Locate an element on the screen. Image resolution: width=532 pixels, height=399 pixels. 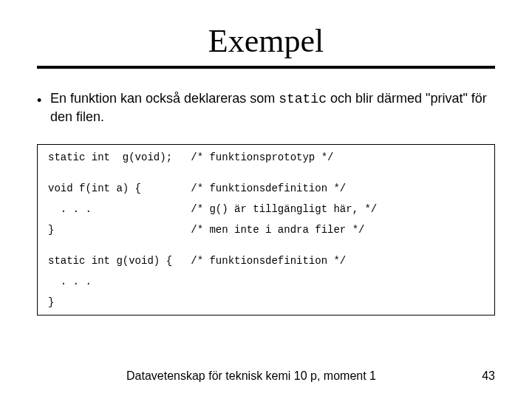
bullet-item: • En funktion kan också deklareras som s… is located at coordinates (266, 108).